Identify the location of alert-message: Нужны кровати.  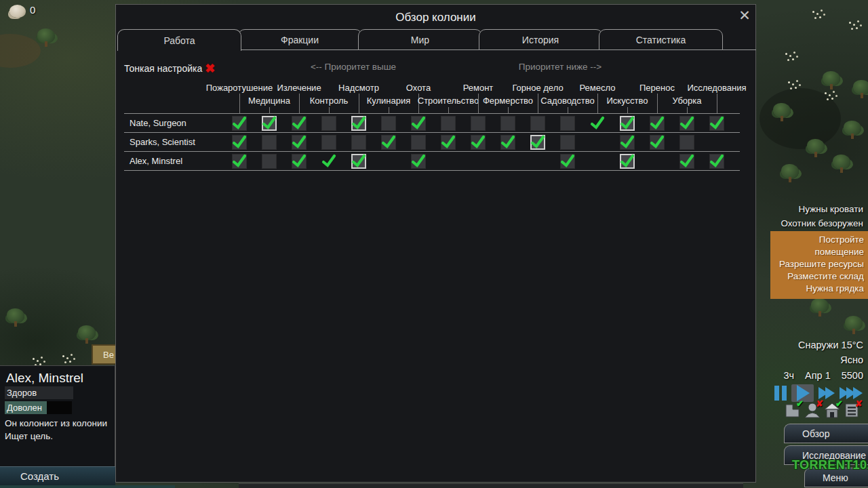
(831, 209).